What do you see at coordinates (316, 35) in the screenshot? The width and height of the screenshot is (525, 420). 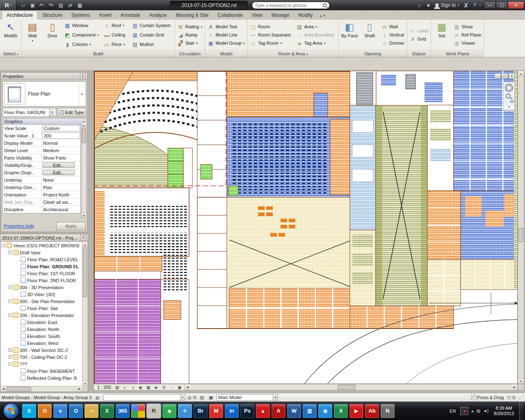 I see `ribbon-small-button: ─ Area Boundary` at bounding box center [316, 35].